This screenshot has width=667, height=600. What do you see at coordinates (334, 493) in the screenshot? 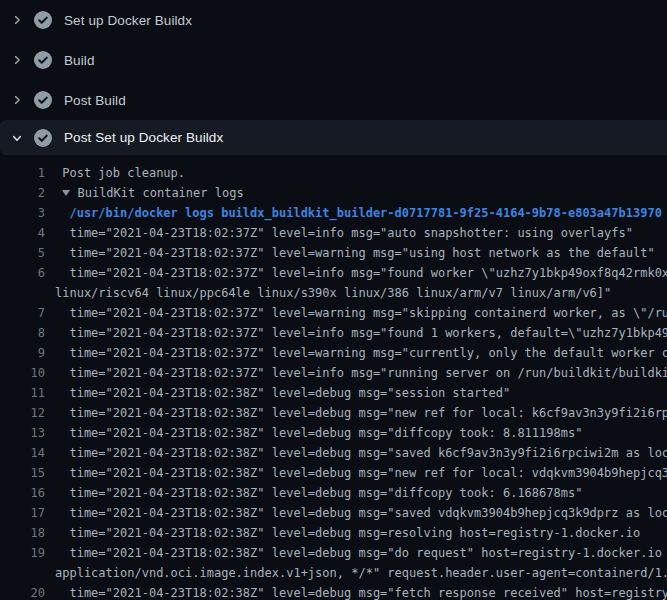
I see `log-line: 16 time="2021-04-23T18:02:38Z" level=deb…` at bounding box center [334, 493].